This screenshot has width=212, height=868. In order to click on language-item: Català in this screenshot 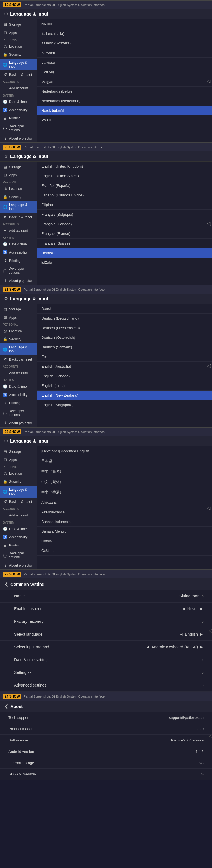, I will do `click(125, 541)`.